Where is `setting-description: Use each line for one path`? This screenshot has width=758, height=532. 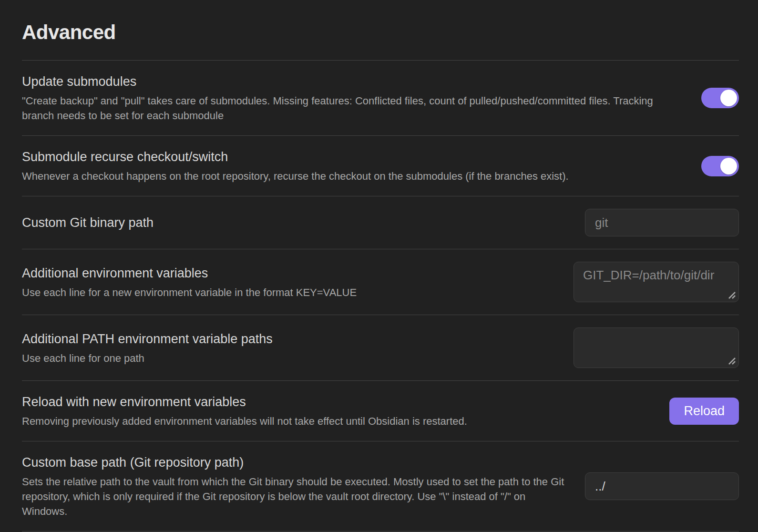 setting-description: Use each line for one path is located at coordinates (291, 358).